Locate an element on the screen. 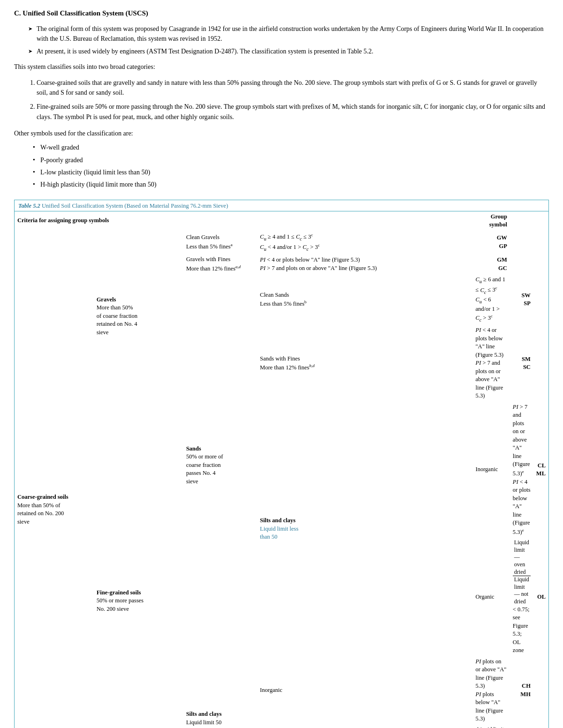 This screenshot has width=563, height=728. clean-gravels-criteria: Cu ≥ 4 and 1 ≤ Cc ≤ 3c Cu < 4 and/or 1 >… is located at coordinates (365, 242).